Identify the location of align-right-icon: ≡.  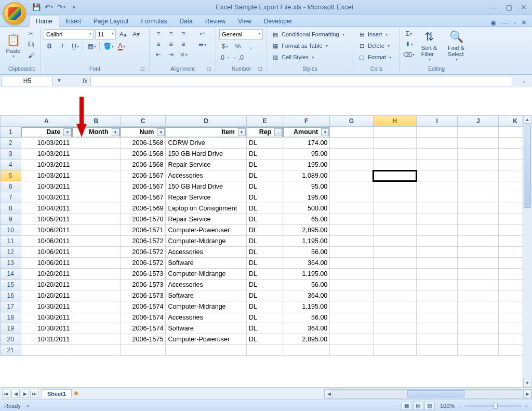
(183, 44).